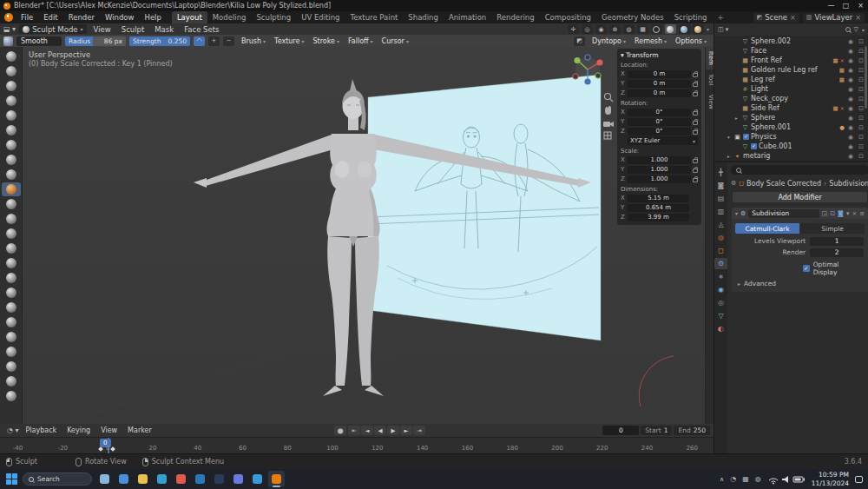 This screenshot has width=868, height=489. Describe the element at coordinates (601, 30) in the screenshot. I see `proportional-edit-icon: ◉` at that location.